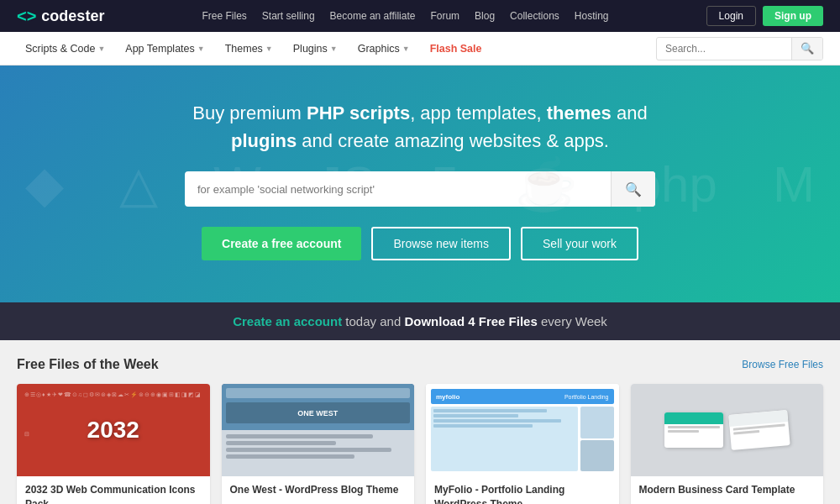  What do you see at coordinates (534, 16) in the screenshot?
I see `nav-collections: Collections` at bounding box center [534, 16].